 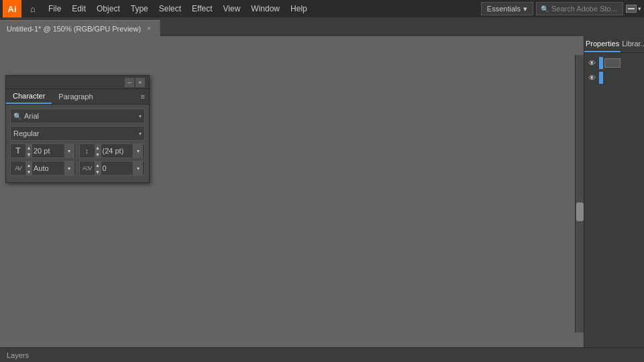 I want to click on layers-label: Layers, so click(x=17, y=355).